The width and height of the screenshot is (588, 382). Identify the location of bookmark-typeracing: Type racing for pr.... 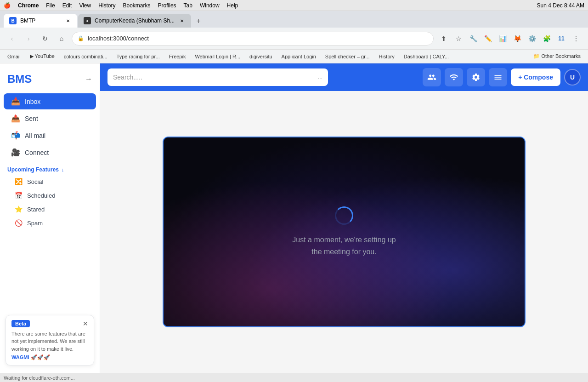
(138, 57).